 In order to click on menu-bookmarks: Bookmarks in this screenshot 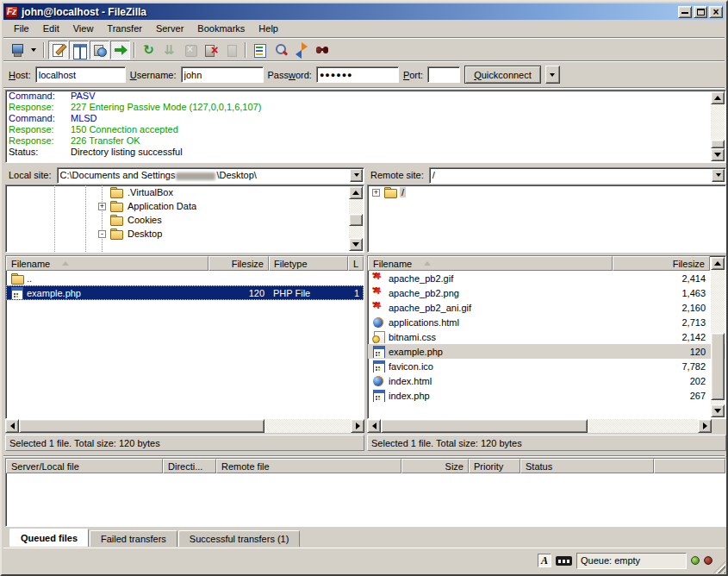, I will do `click(221, 28)`.